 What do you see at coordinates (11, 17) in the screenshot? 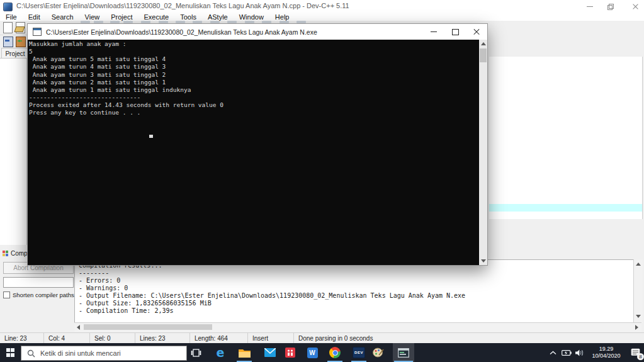
I see `menu-item: File` at bounding box center [11, 17].